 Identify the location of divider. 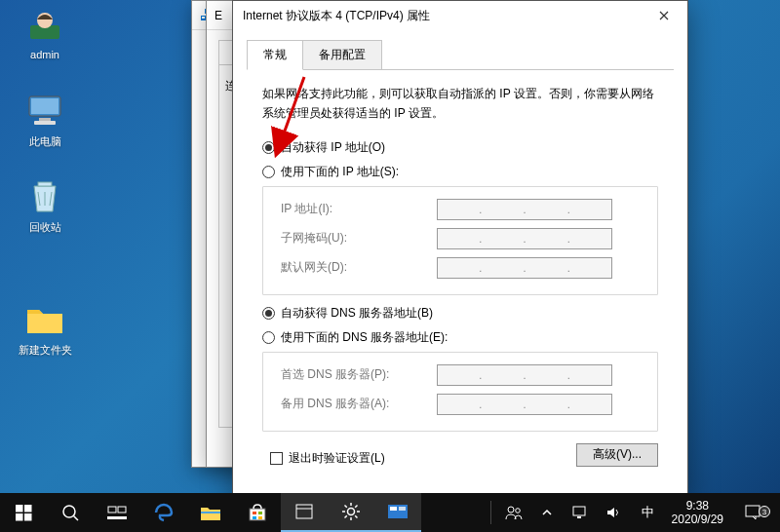
(491, 513).